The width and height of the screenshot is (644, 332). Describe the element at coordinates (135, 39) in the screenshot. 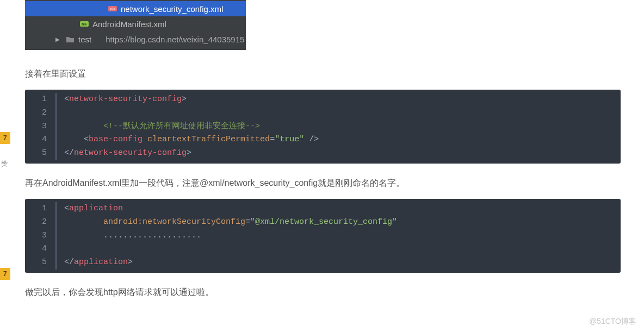

I see `file-tree-item: ▶ test https://blog.csdn.net/weixin_4403…` at that location.